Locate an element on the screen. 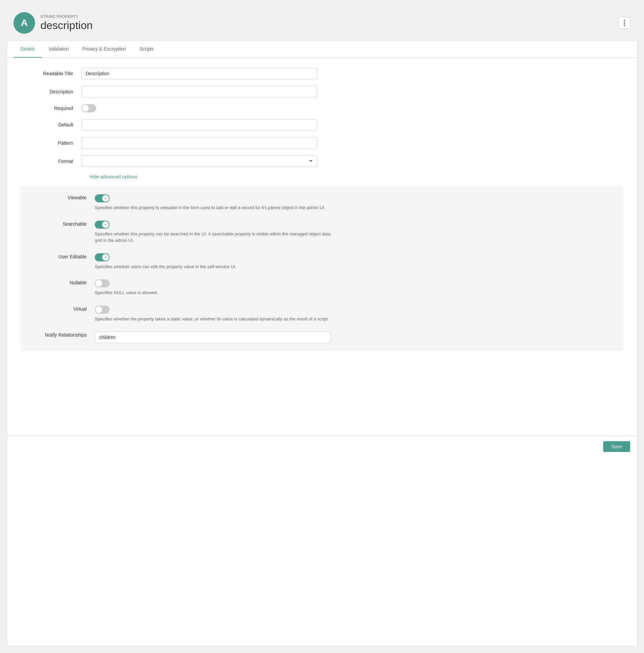 The width and height of the screenshot is (644, 653). viewable-label: Viewable is located at coordinates (64, 197).